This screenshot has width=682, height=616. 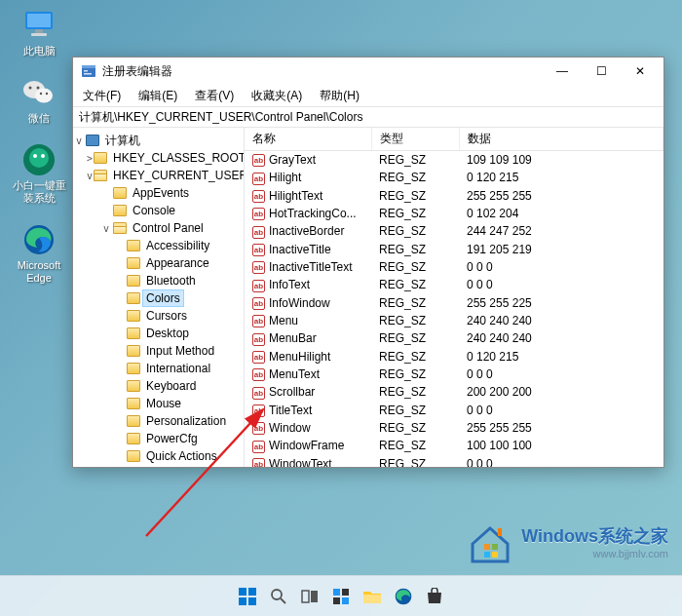 What do you see at coordinates (90, 158) in the screenshot?
I see `chevron-right-icon: >` at bounding box center [90, 158].